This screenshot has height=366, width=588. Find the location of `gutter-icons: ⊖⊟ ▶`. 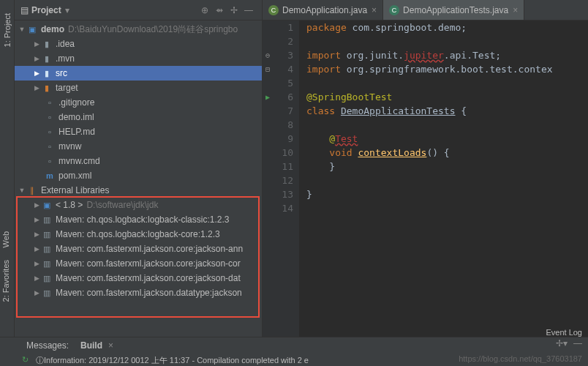

gutter-icons: ⊖⊟ ▶ is located at coordinates (268, 179).